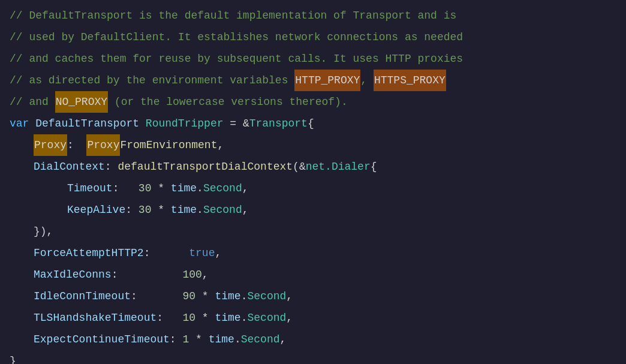  I want to click on comment-text: // DefaultTransport is the default imple…, so click(233, 16).